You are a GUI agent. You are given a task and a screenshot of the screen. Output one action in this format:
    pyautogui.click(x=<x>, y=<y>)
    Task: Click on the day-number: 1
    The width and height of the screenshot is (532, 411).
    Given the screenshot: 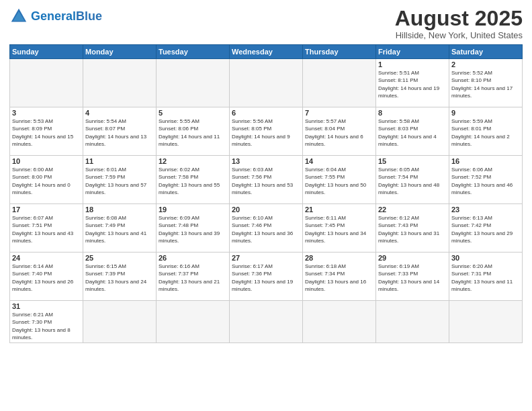 What is the action you would take?
    pyautogui.click(x=412, y=64)
    